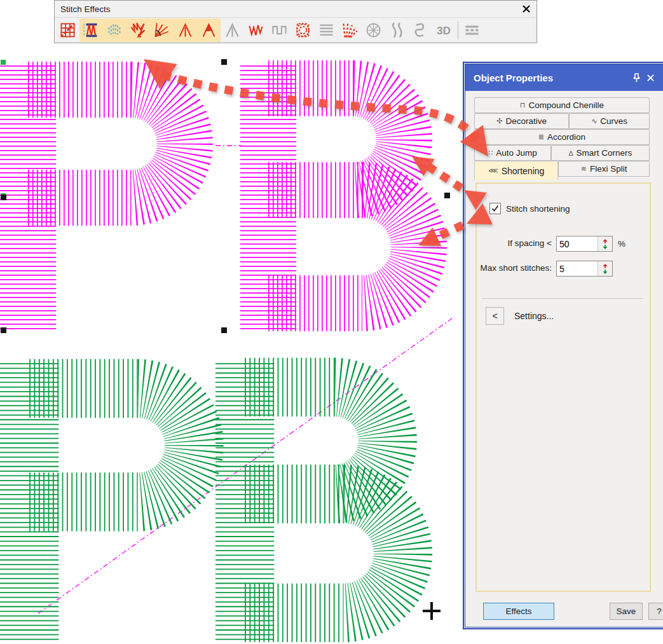 The image size is (663, 644). I want to click on tab-label: Smart Corners, so click(605, 153).